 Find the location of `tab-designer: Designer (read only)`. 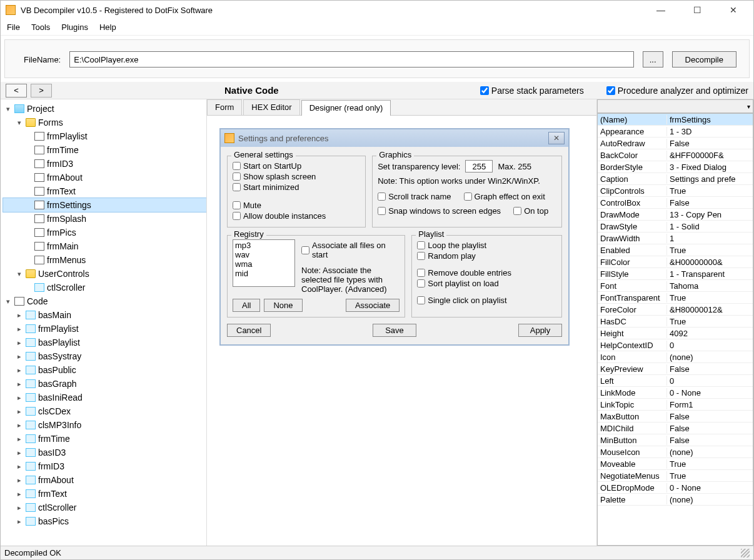

tab-designer: Designer (read only) is located at coordinates (346, 108).